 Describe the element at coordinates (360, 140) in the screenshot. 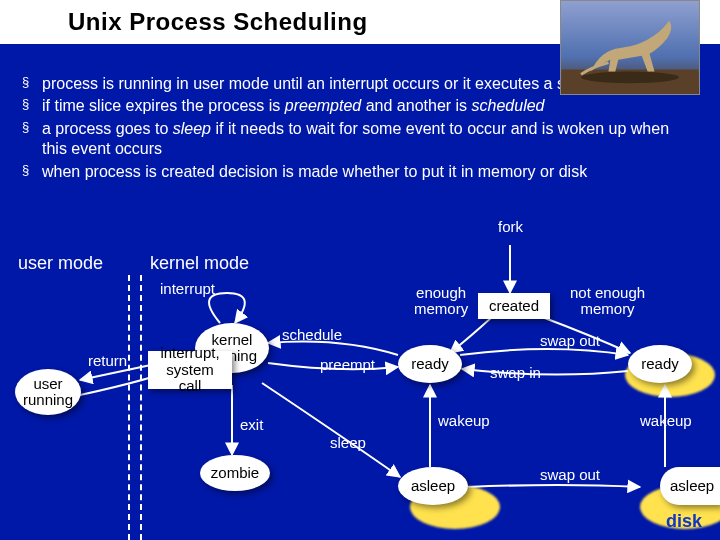

I see `bullet-item: § a process goes to sleep if it needs to…` at that location.